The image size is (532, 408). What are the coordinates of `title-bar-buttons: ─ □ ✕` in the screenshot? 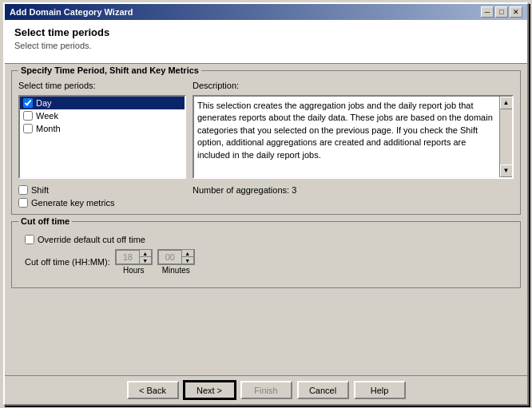 It's located at (502, 12).